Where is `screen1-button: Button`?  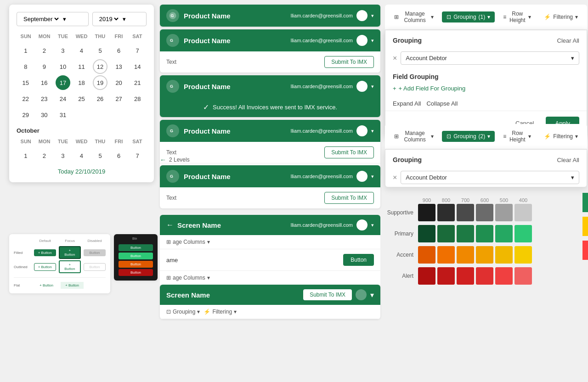
screen1-button: Button is located at coordinates (358, 260).